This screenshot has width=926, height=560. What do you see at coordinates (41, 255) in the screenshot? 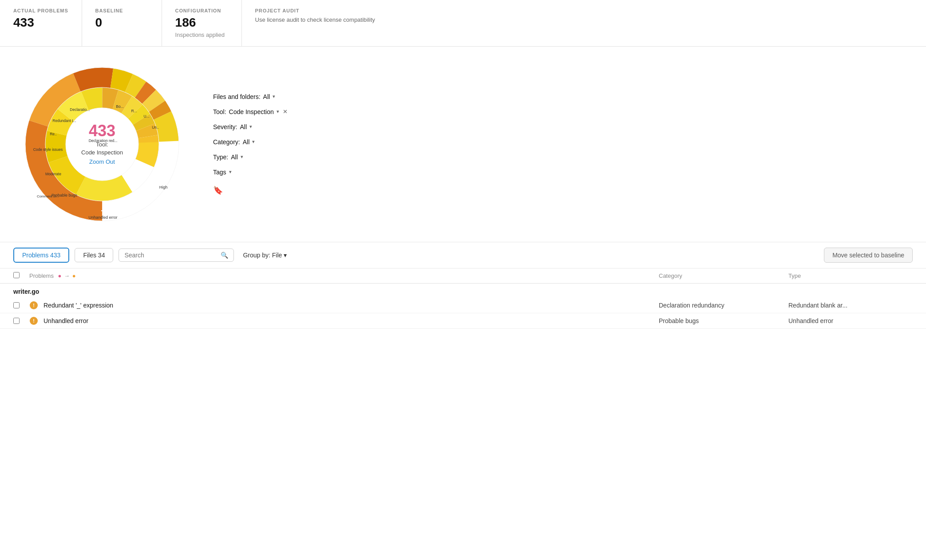
I see `problems-tab: Problems 433` at bounding box center [41, 255].